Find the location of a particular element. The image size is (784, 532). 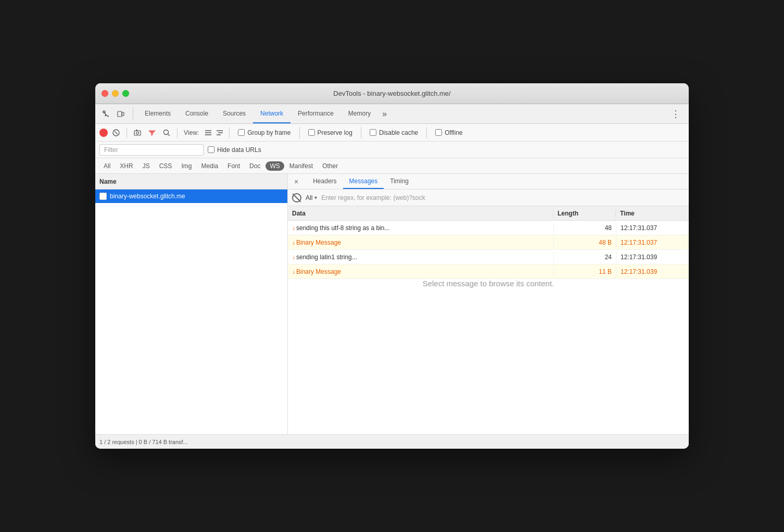

filter-button is located at coordinates (152, 133).